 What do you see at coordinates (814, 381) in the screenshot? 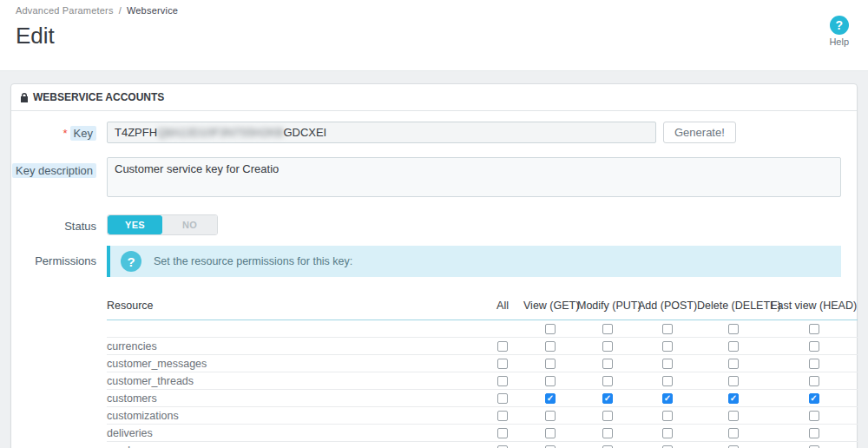
I see `permission-checkbox-customer_threads-fast_view_head` at bounding box center [814, 381].